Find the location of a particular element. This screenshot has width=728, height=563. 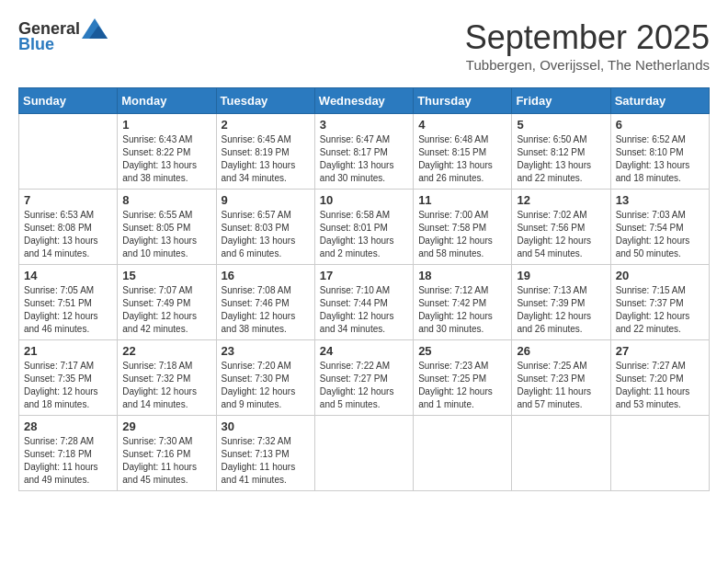

day-number: 21 is located at coordinates (68, 351).